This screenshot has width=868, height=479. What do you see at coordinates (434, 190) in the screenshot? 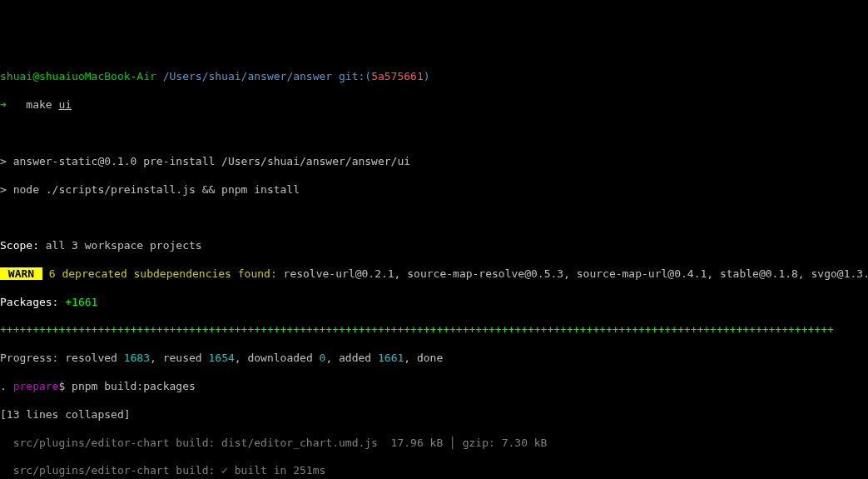
I see `npm-script-line: > node ./scripts/preinstall.js && pnpm i…` at bounding box center [434, 190].